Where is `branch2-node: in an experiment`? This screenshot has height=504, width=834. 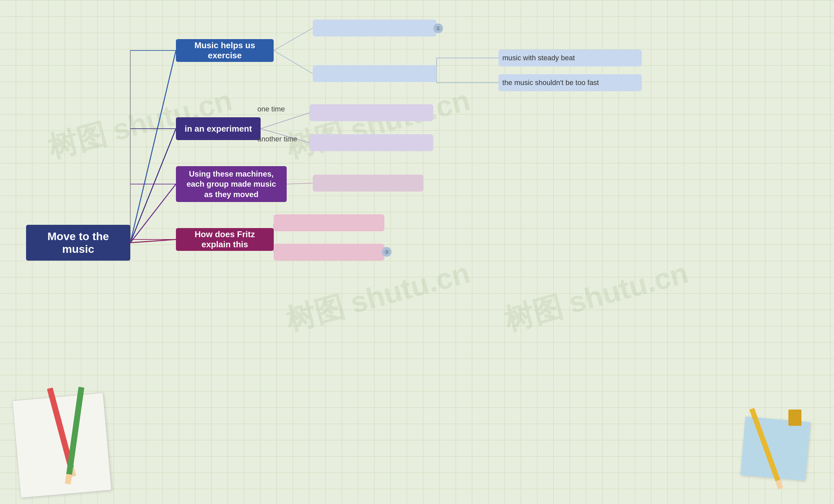
branch2-node: in an experiment is located at coordinates (218, 129).